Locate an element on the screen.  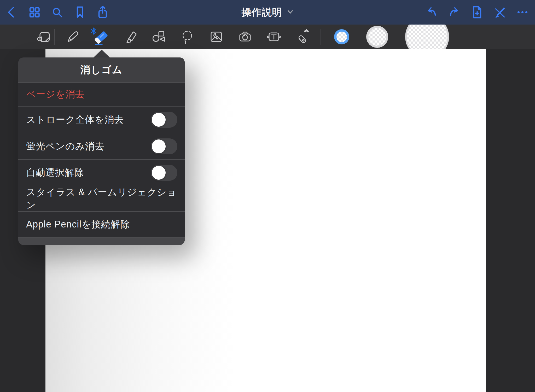
auto-deselect-toggle is located at coordinates (164, 173).